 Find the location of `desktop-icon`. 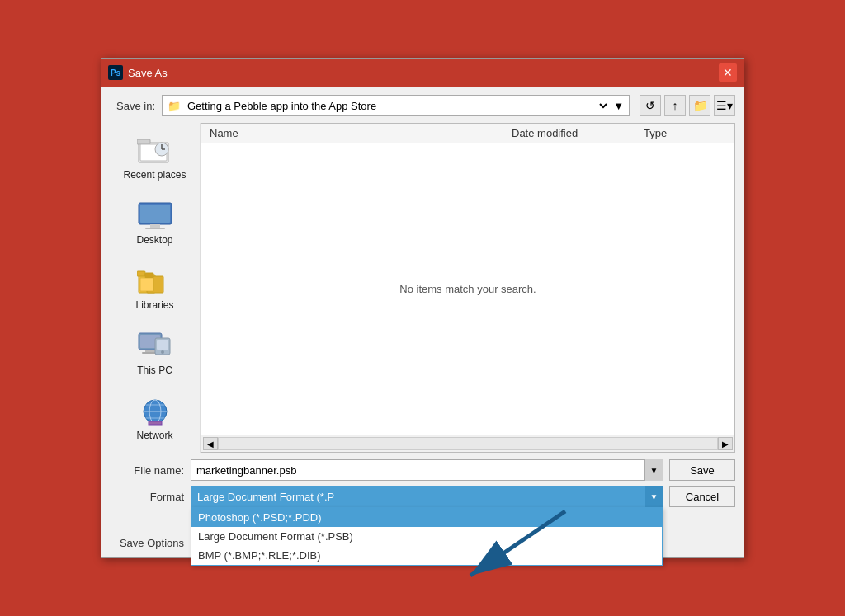

desktop-icon is located at coordinates (155, 216).